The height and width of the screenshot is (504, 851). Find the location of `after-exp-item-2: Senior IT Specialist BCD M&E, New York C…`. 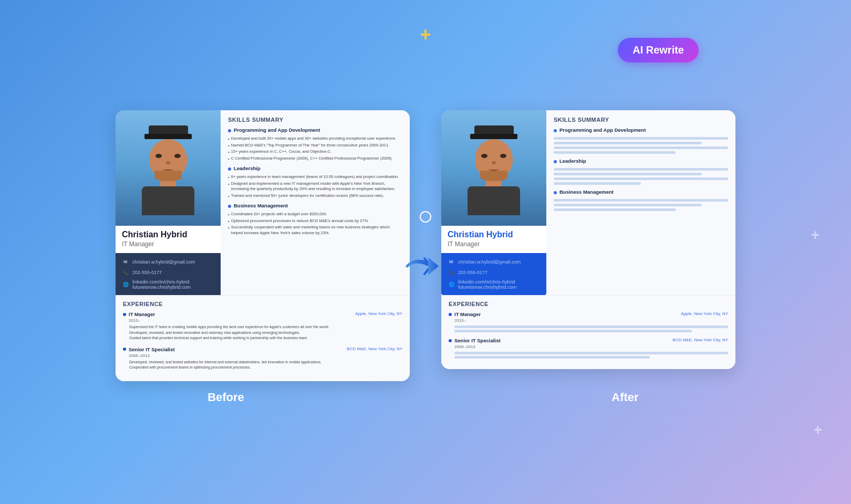

after-exp-item-2: Senior IT Specialist BCD M&E, New York C… is located at coordinates (588, 348).